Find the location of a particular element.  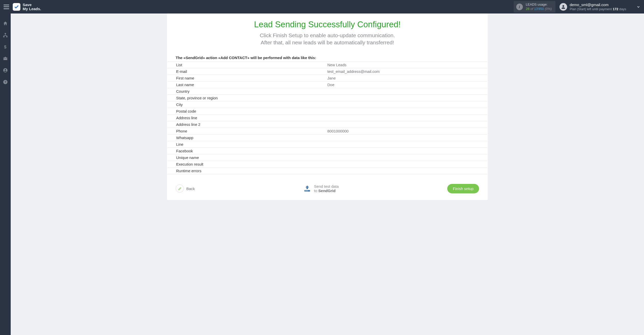

sitemap-icon is located at coordinates (5, 35).